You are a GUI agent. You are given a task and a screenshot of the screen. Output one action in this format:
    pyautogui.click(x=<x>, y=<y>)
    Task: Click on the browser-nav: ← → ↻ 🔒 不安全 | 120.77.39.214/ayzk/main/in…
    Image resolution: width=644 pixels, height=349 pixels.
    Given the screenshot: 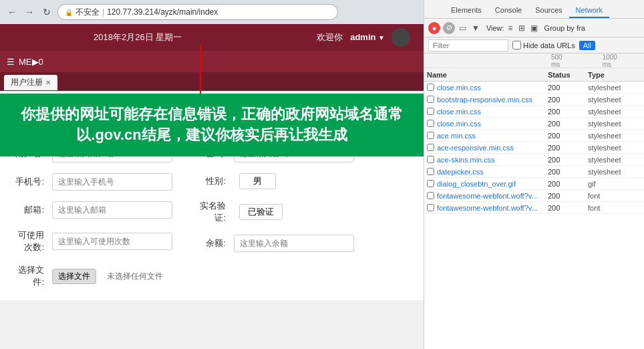 What is the action you would take?
    pyautogui.click(x=212, y=12)
    